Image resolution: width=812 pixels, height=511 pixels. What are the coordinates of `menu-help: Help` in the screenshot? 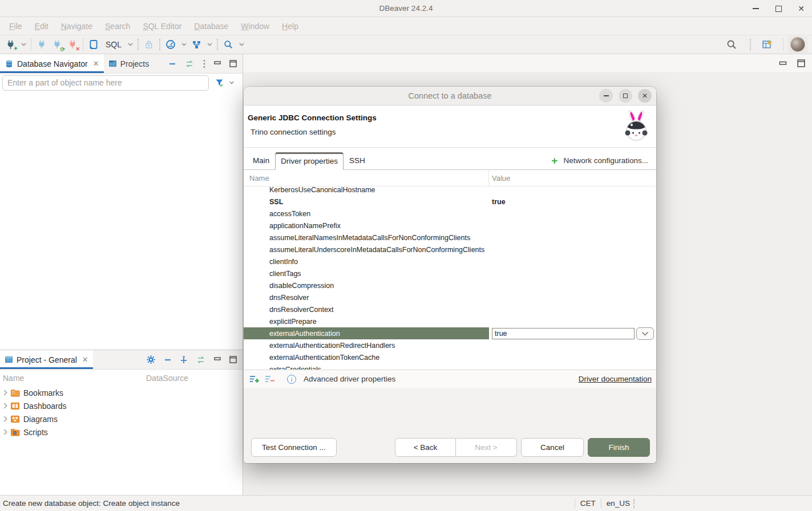 It's located at (290, 26).